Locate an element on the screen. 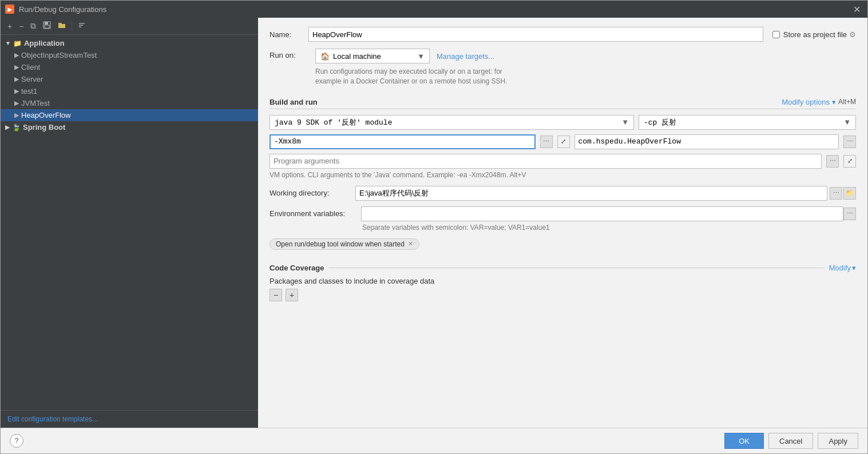  runon-dropdown: 🏠 Local machine ▼ is located at coordinates (372, 56).